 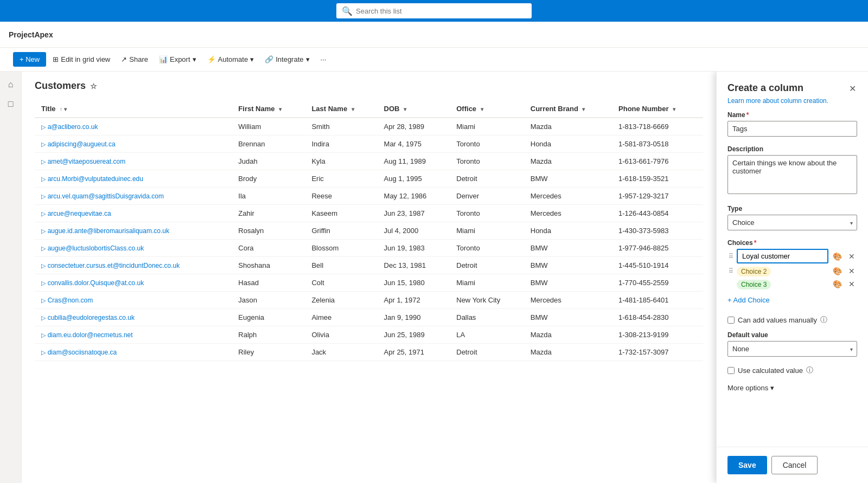 What do you see at coordinates (792, 209) in the screenshot?
I see `type-label: Type` at bounding box center [792, 209].